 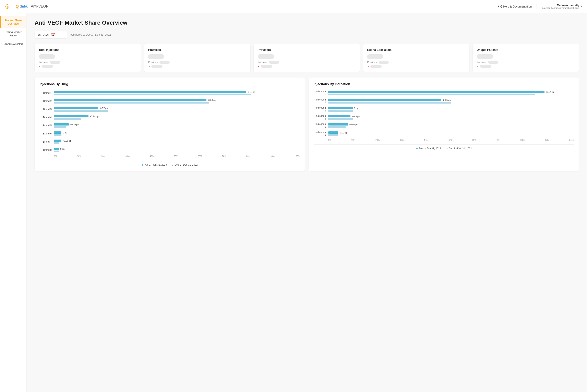 What do you see at coordinates (17, 6) in the screenshot?
I see `logo-q: Q` at bounding box center [17, 6].